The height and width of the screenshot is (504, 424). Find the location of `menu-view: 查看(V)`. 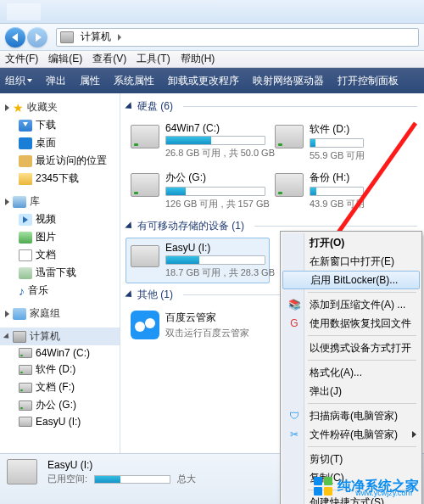

menu-view: 查看(V) is located at coordinates (109, 59).